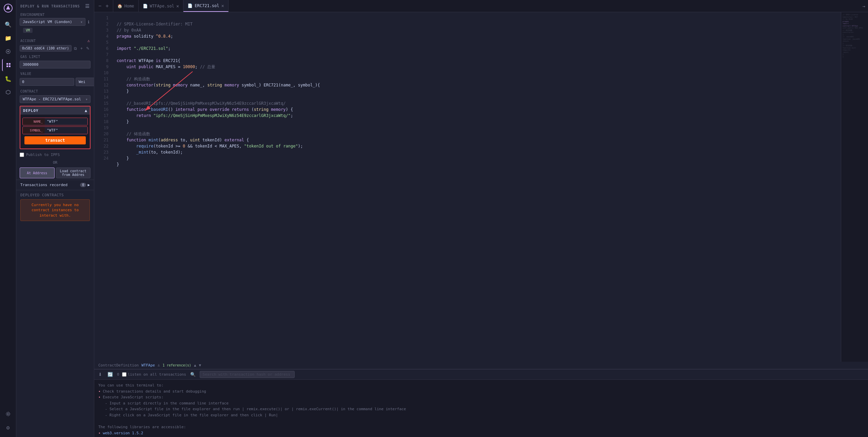 The image size is (868, 437). I want to click on terminal-clear-btn: 🔄, so click(110, 374).